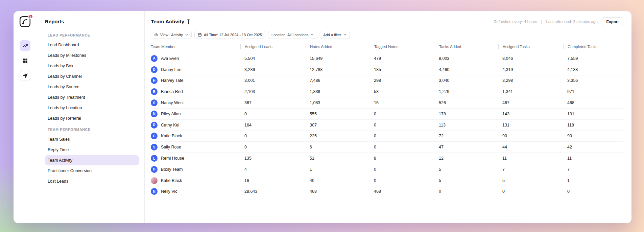 The width and height of the screenshot is (644, 232). I want to click on sidebar-item-leads-by-location: Leads by Location, so click(92, 108).